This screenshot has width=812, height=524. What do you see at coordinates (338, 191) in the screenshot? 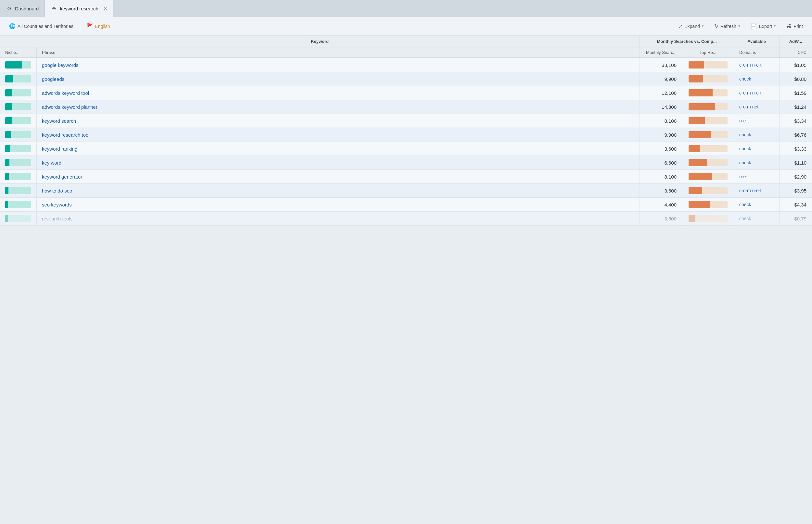
I see `phrase-cell: how to do seo` at bounding box center [338, 191].